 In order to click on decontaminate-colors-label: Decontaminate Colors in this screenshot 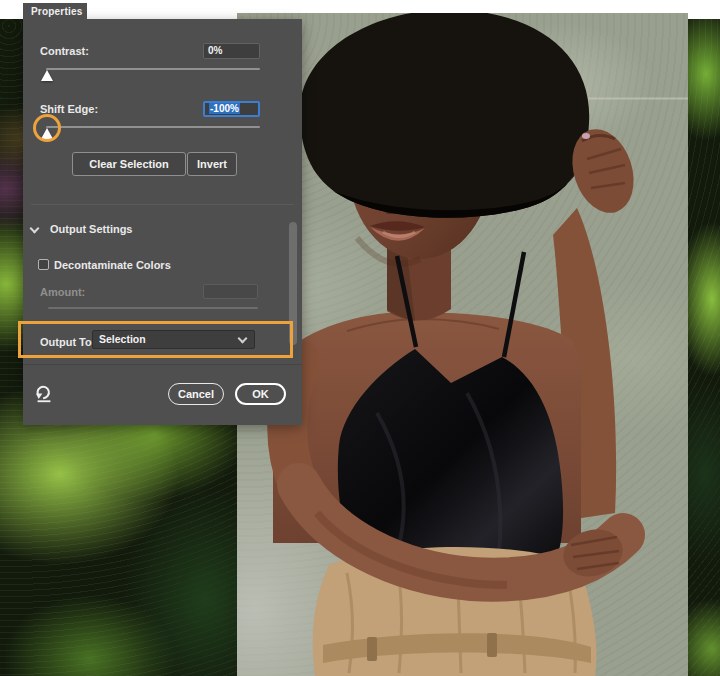, I will do `click(112, 265)`.